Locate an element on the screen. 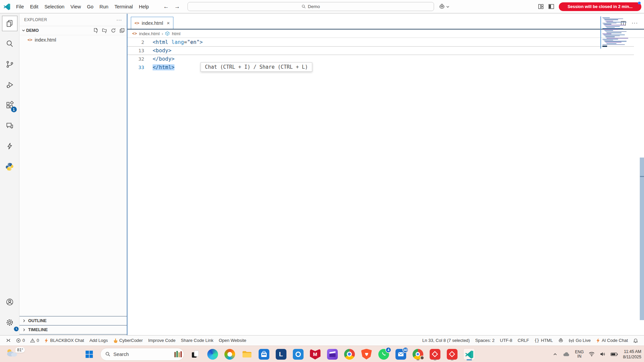 The image size is (644, 362). file-explorer is located at coordinates (247, 354).